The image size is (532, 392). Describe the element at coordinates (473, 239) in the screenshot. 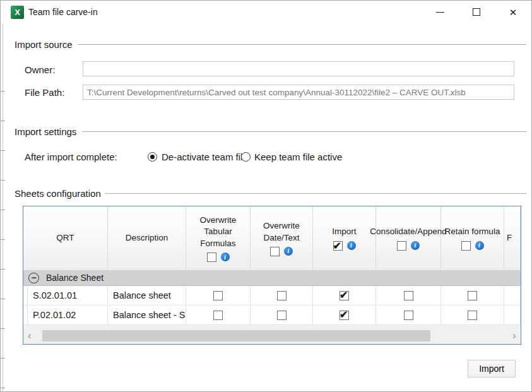

I see `column-header-retain-formula: Retain formula i` at that location.